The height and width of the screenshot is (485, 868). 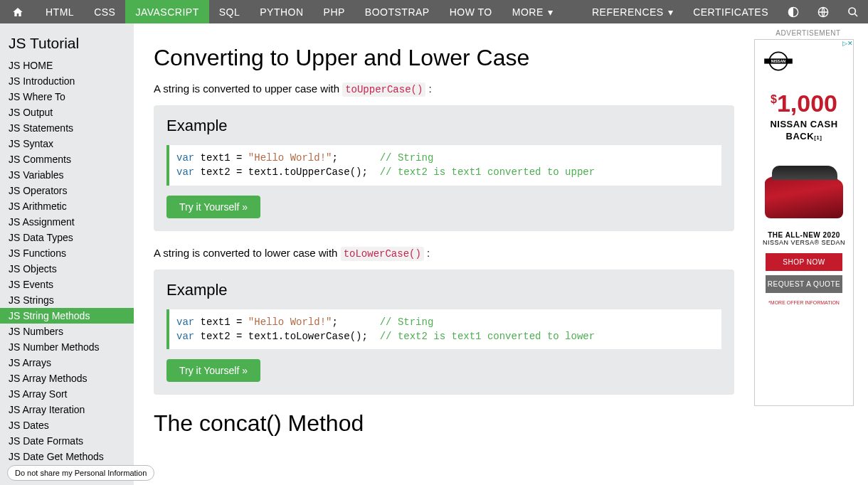 I want to click on sidebar-item: JS Syntax, so click(x=67, y=144).